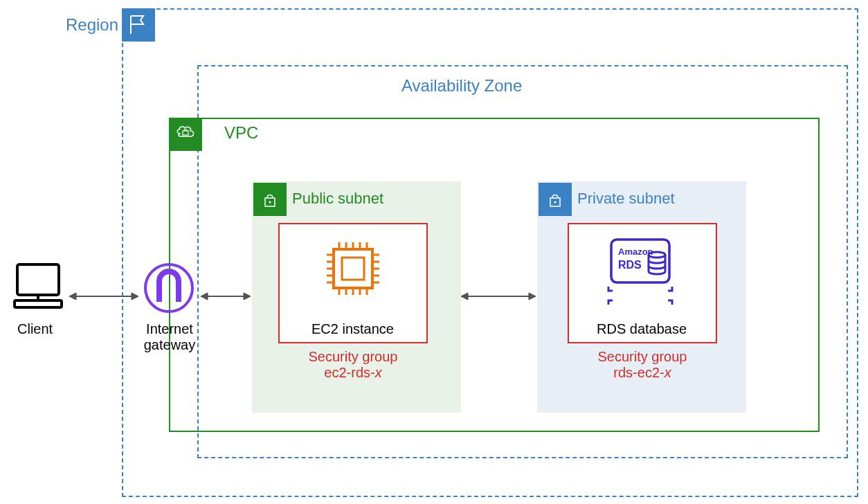 This screenshot has height=504, width=868. I want to click on sg-priv-suffix: x, so click(668, 372).